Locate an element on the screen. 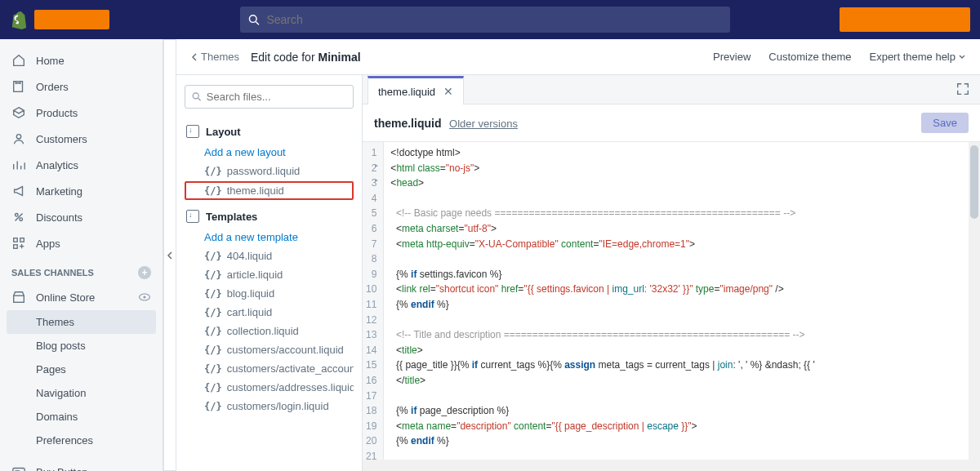  add-template-link: Add a new template is located at coordinates (270, 237).